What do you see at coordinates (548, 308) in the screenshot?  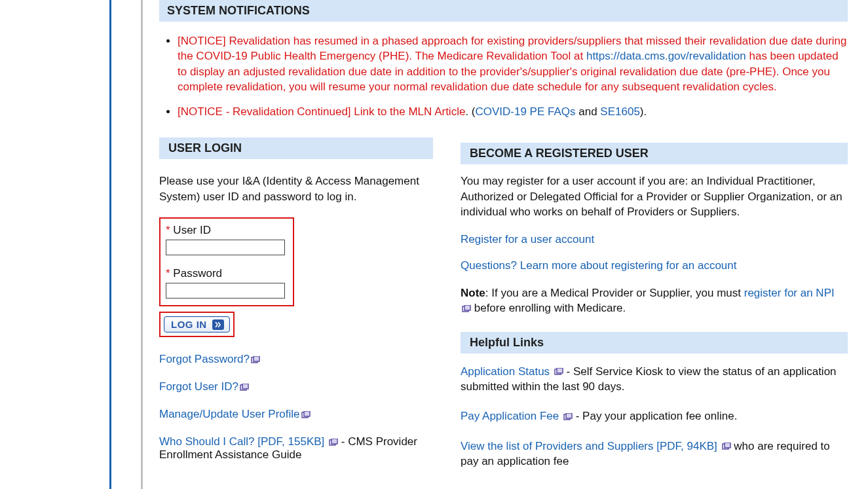 I see `note-after: before enrolling with Medicare.` at bounding box center [548, 308].